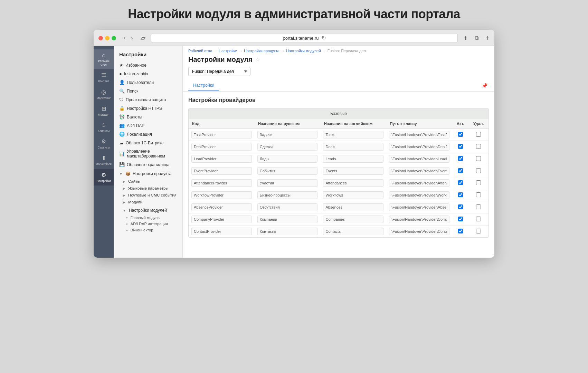 This screenshot has width=588, height=373. Describe the element at coordinates (219, 71) in the screenshot. I see `module-select: Fusion: Передача дел` at that location.